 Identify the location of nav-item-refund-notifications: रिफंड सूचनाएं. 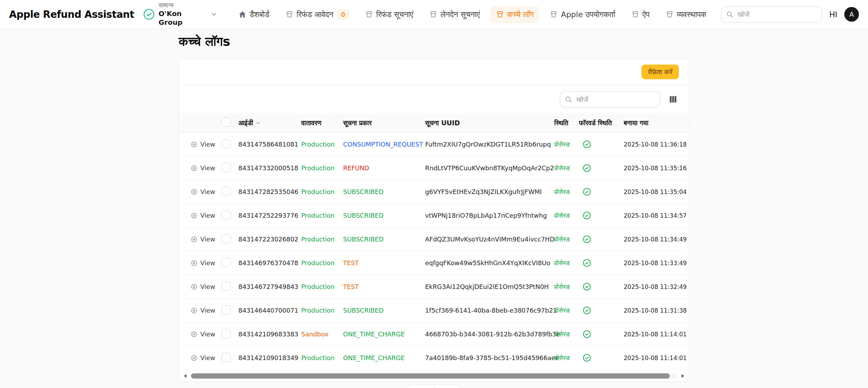
(389, 15).